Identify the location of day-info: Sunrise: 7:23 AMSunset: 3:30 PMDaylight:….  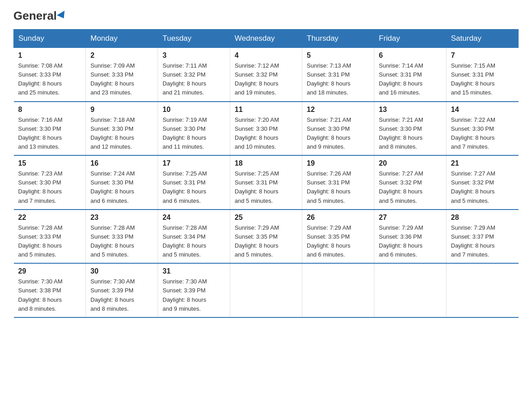
(50, 187).